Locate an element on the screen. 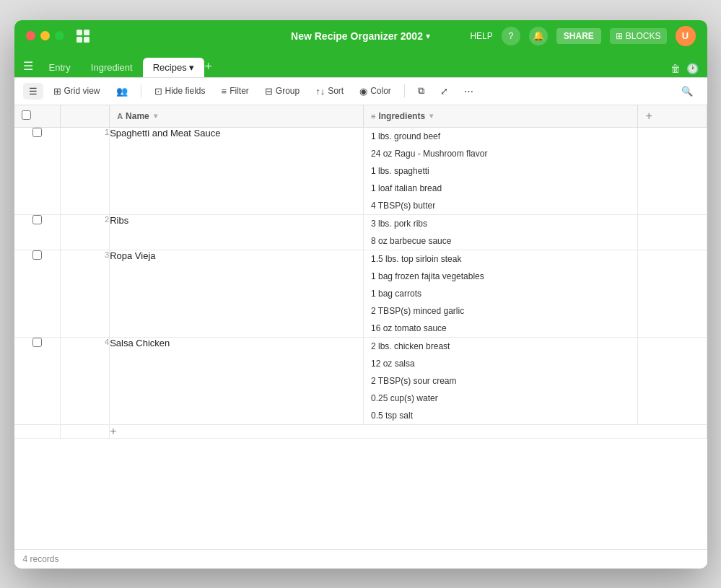 The height and width of the screenshot is (588, 721). add-row-button: + is located at coordinates (408, 431).